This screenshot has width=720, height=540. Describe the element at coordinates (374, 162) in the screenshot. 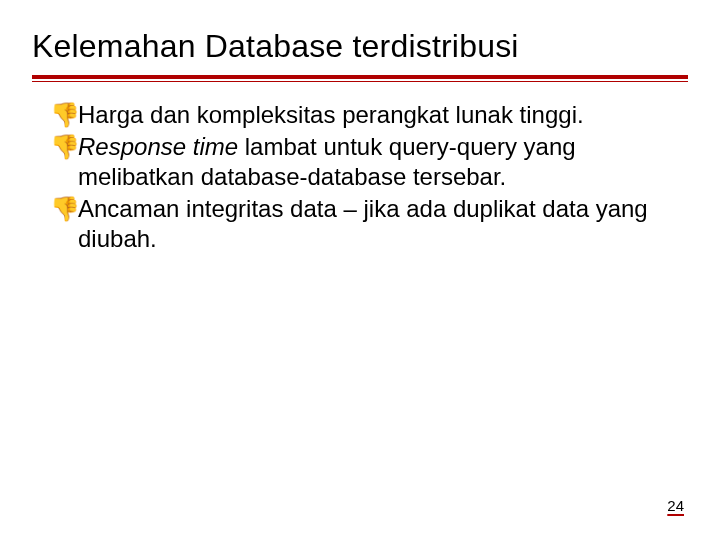

I see `bullet-text: Response time lambat untuk query-query y…` at that location.